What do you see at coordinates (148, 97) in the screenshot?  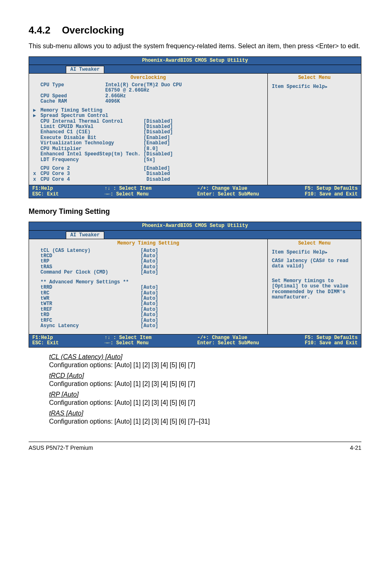 I see `info-row: CPU Speed 2.66GHz` at bounding box center [148, 97].